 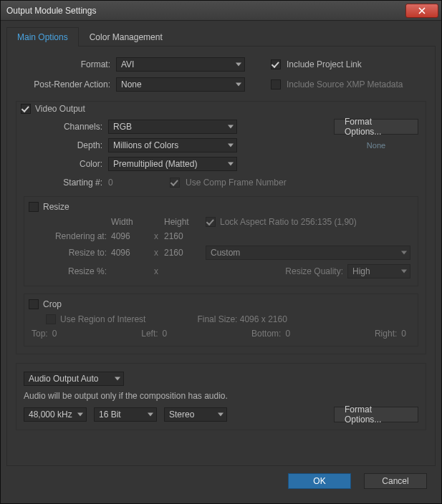 What do you see at coordinates (183, 222) in the screenshot?
I see `resize-height-header: Height` at bounding box center [183, 222].